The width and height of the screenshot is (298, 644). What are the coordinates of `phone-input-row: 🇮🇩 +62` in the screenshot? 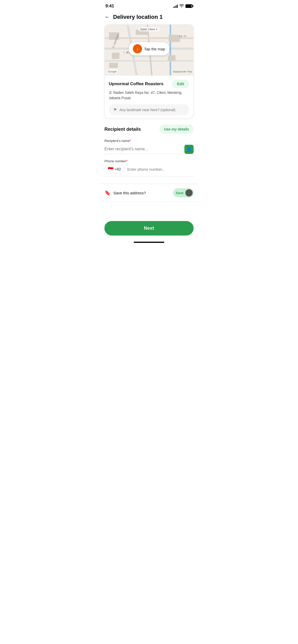 It's located at (149, 170).